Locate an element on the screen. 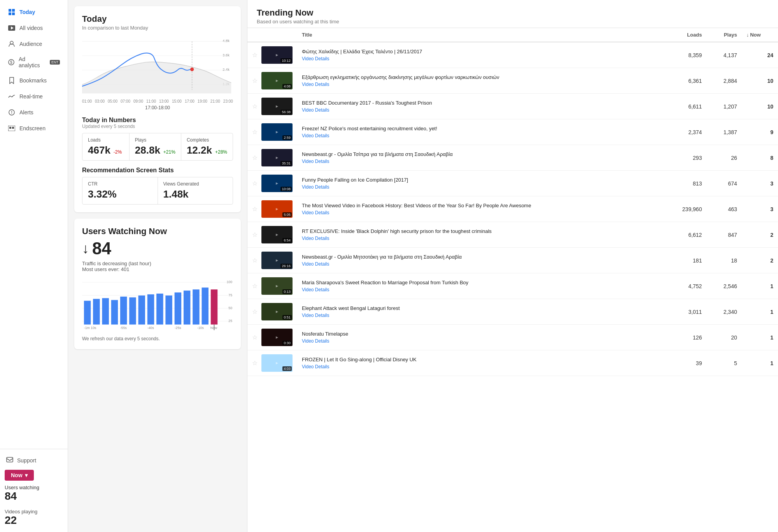  alerts-icon: ! is located at coordinates (12, 112).